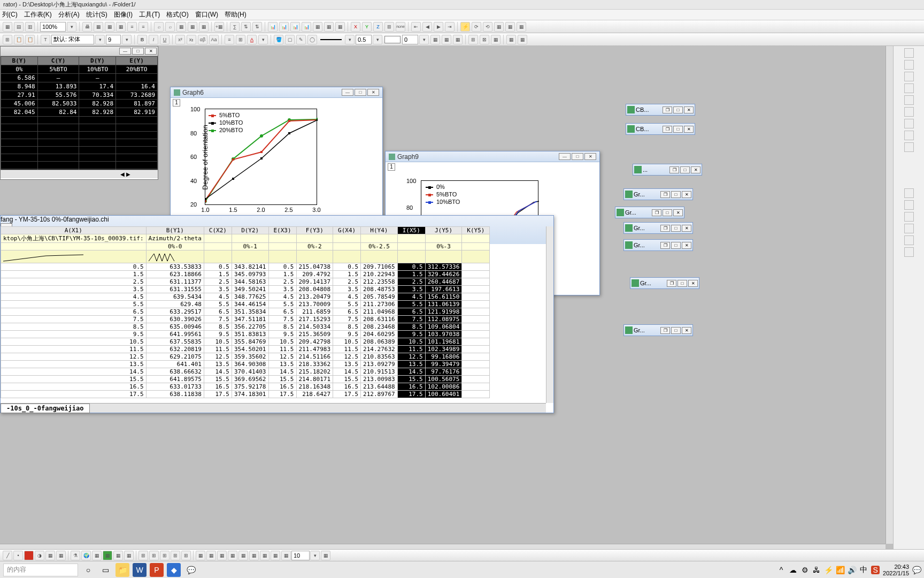 This screenshot has height=578, width=924. Describe the element at coordinates (252, 40) in the screenshot. I see `font-color-btn: A` at that location.